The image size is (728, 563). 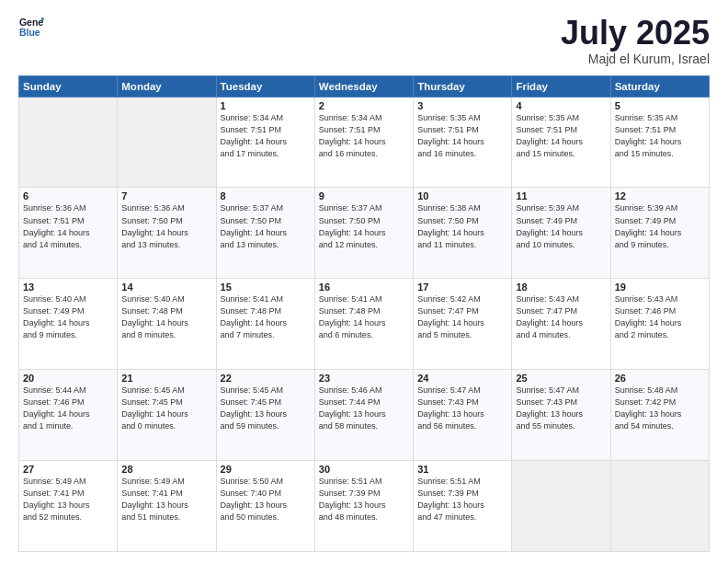 What do you see at coordinates (561, 234) in the screenshot?
I see `table-row: 11Sunrise: 5:39 AM Sunset: 7:49 PM Dayli…` at bounding box center [561, 234].